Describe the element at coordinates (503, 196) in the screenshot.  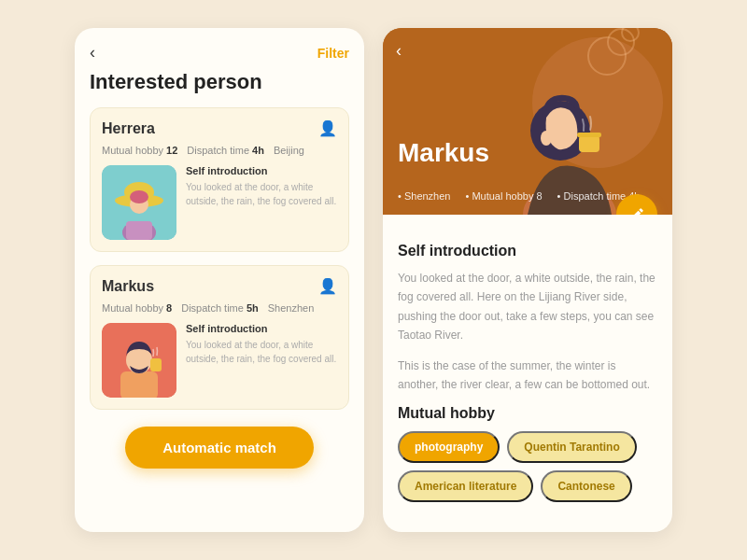
I see `profile-mutual-hobby: Mutual hobby 8` at that location.